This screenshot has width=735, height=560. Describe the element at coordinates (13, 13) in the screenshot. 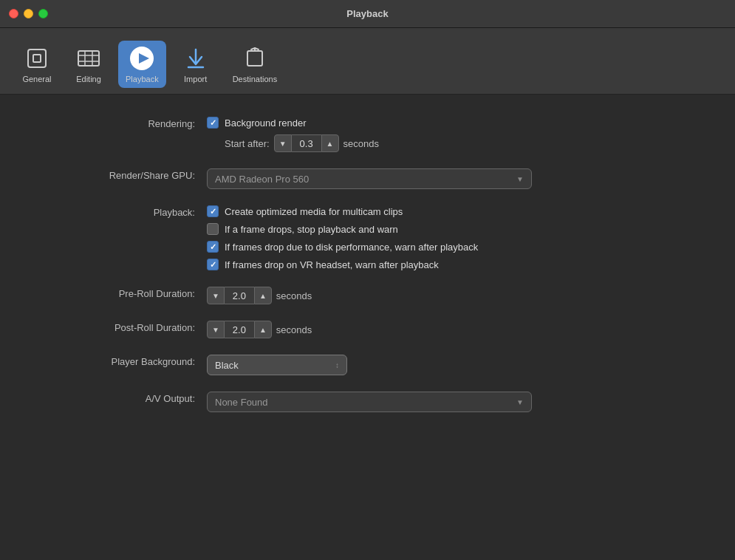

I see `close-button` at that location.